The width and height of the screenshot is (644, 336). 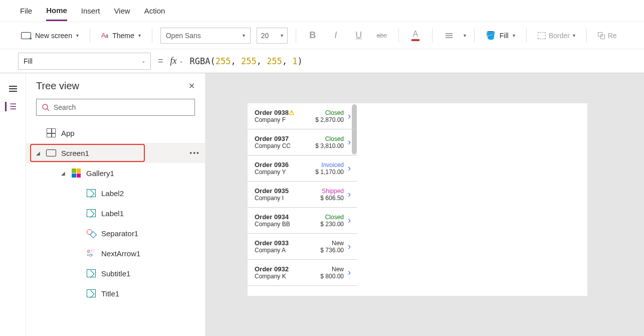 I want to click on hamburger-button, so click(x=13, y=86).